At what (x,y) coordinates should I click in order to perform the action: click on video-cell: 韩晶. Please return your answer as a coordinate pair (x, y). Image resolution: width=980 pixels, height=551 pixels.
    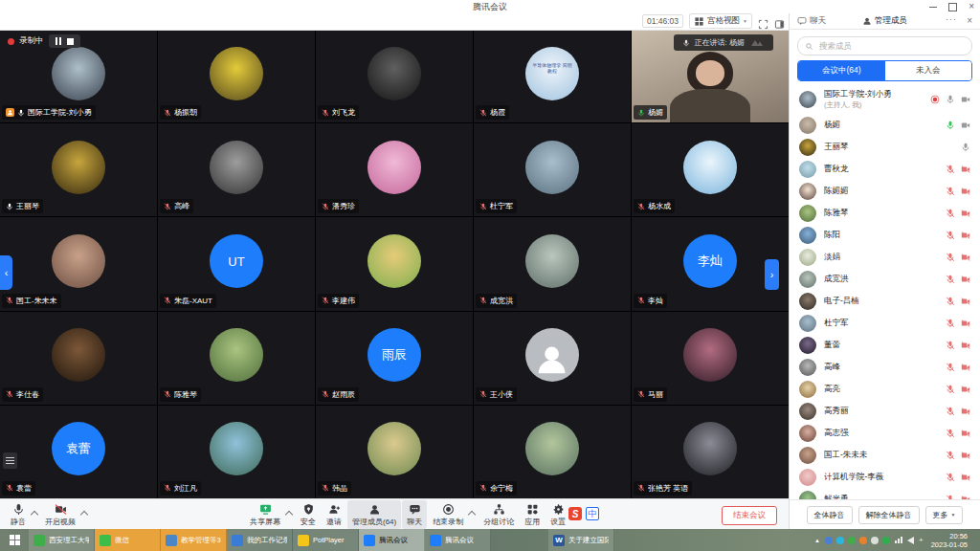
    Looking at the image, I should click on (394, 452).